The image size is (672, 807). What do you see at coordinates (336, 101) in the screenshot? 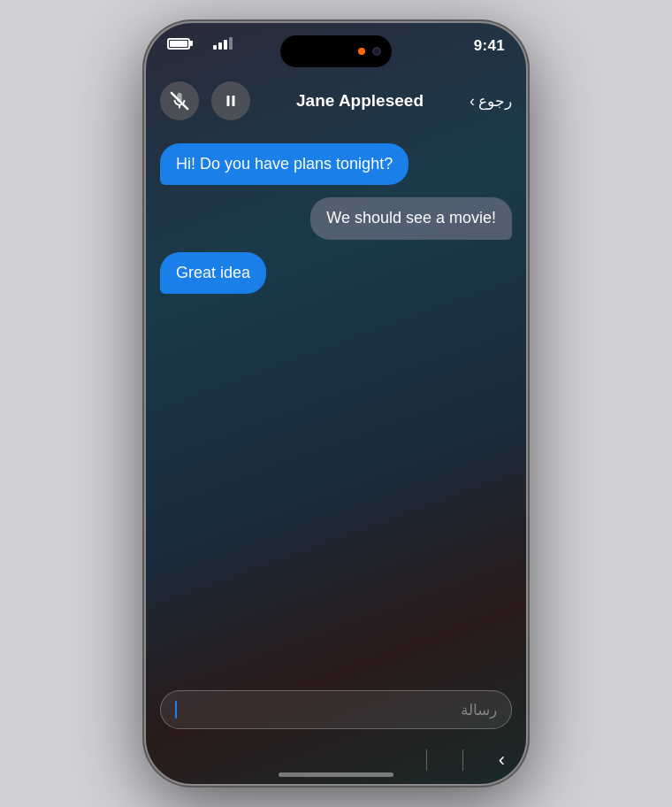
I see `call-header: Jane Appleseed رجوع ›` at bounding box center [336, 101].